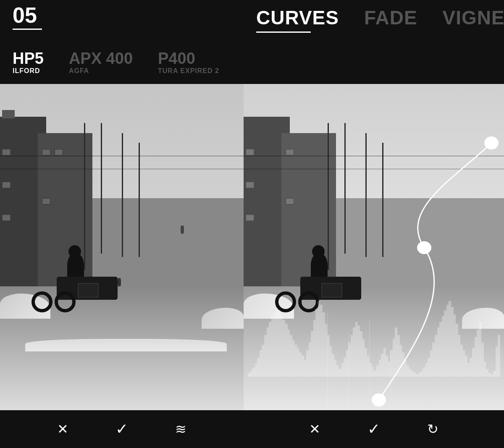  What do you see at coordinates (134, 18) in the screenshot?
I see `header-left: 05` at bounding box center [134, 18].